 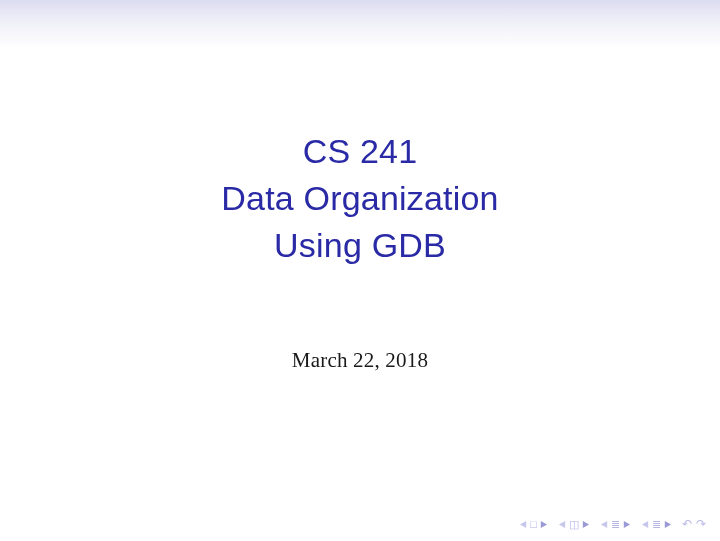 I want to click on title-line-3: Using GDB, so click(x=360, y=246).